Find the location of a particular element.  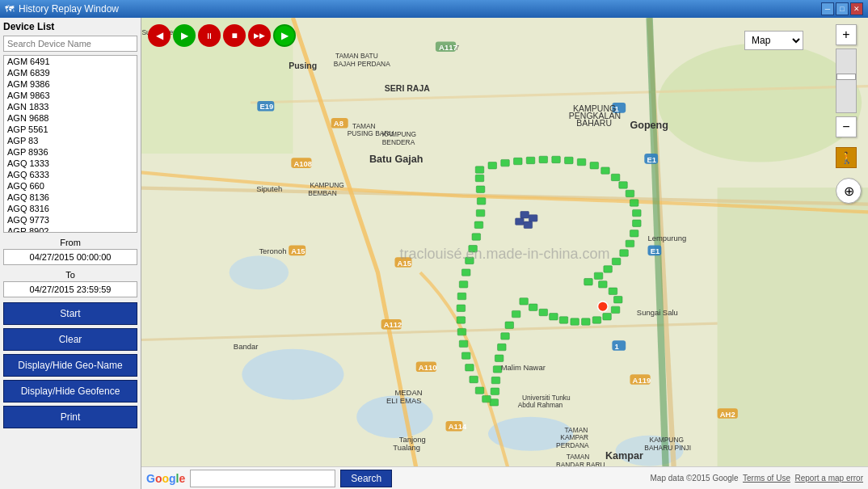

svg-text: Gopeng is located at coordinates (649, 125).